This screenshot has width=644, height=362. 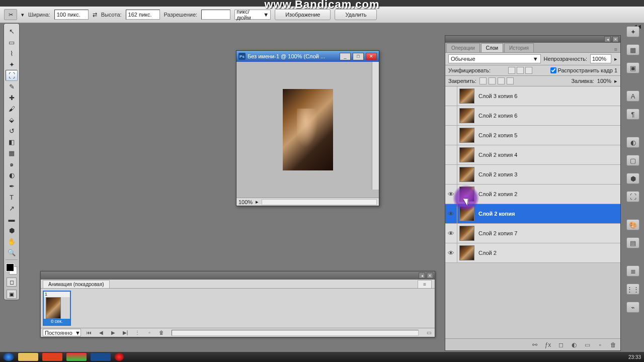 I want to click on tween-button: ⋮, so click(x=137, y=333).